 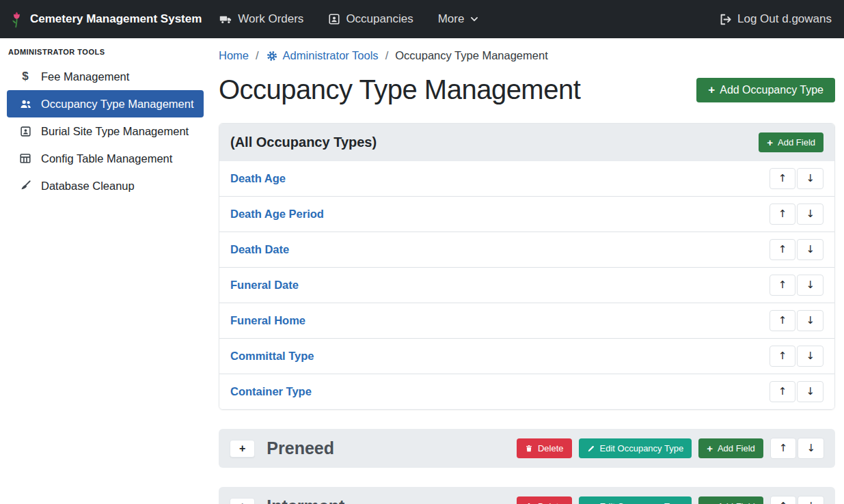 What do you see at coordinates (268, 321) in the screenshot?
I see `field-link-funeral-home: Funeral Home` at bounding box center [268, 321].